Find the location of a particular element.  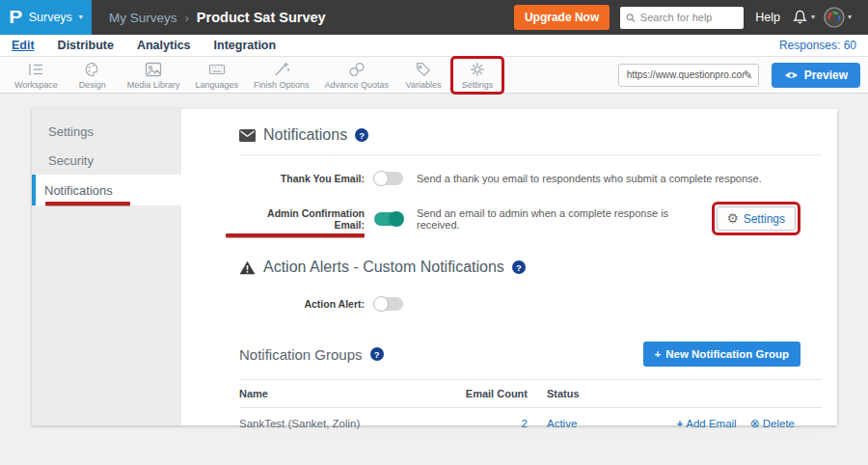

sidebar-item-notifications: Notifications is located at coordinates (106, 190).